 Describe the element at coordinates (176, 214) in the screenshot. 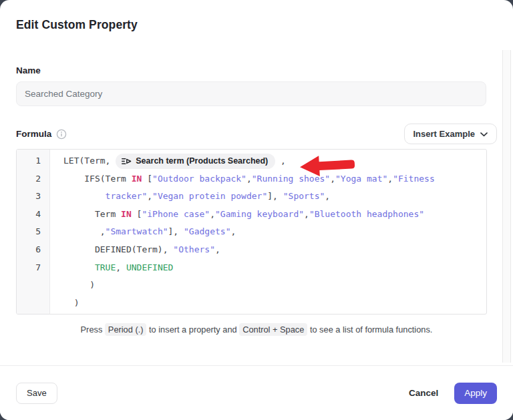

I see `code-token: "iPhone case"` at that location.